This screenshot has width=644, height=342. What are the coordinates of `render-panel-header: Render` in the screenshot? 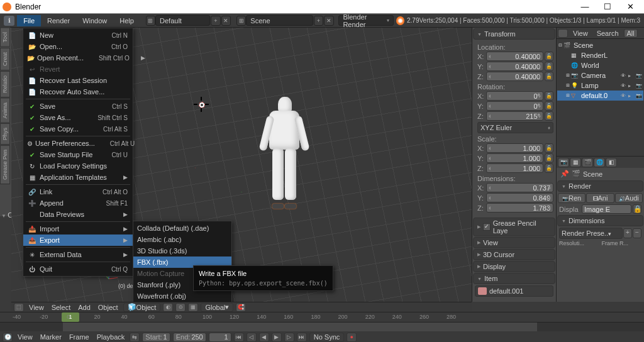 It's located at (600, 186).